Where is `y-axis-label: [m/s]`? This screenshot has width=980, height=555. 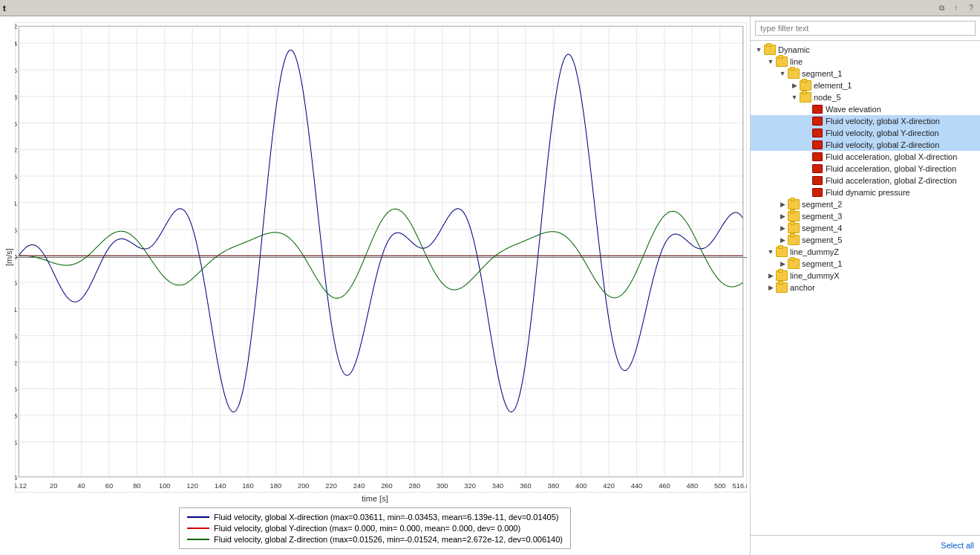
y-axis-label: [m/s] is located at coordinates (9, 257).